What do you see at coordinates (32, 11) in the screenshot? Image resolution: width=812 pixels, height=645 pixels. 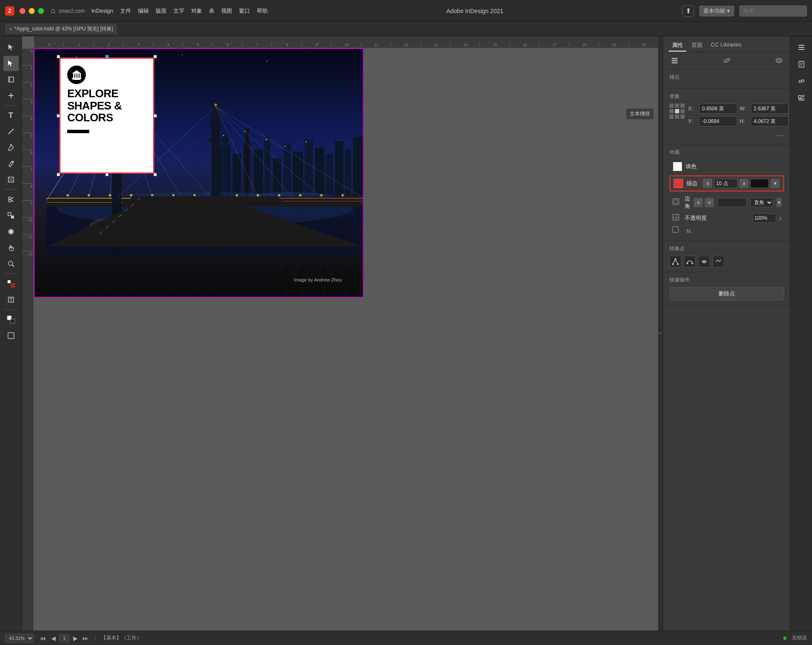 I see `traffic-light-yellow` at bounding box center [32, 11].